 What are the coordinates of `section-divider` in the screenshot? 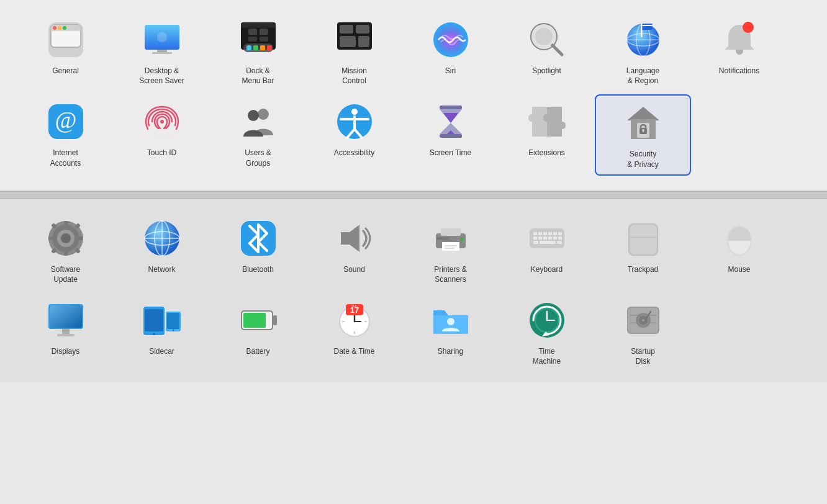 It's located at (414, 195).